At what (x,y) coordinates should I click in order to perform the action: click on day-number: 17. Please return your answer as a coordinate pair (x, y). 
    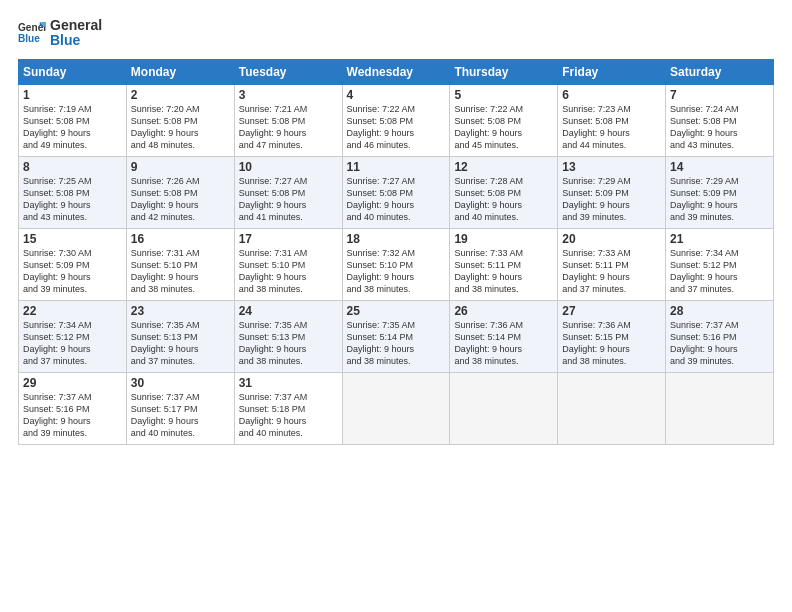
    Looking at the image, I should click on (288, 239).